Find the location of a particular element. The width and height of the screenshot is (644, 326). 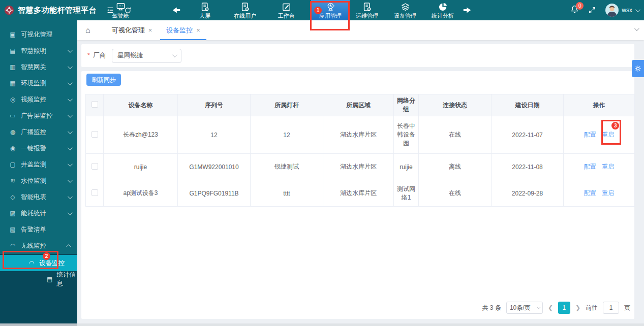

page-size-select: 10条/页 is located at coordinates (525, 308).